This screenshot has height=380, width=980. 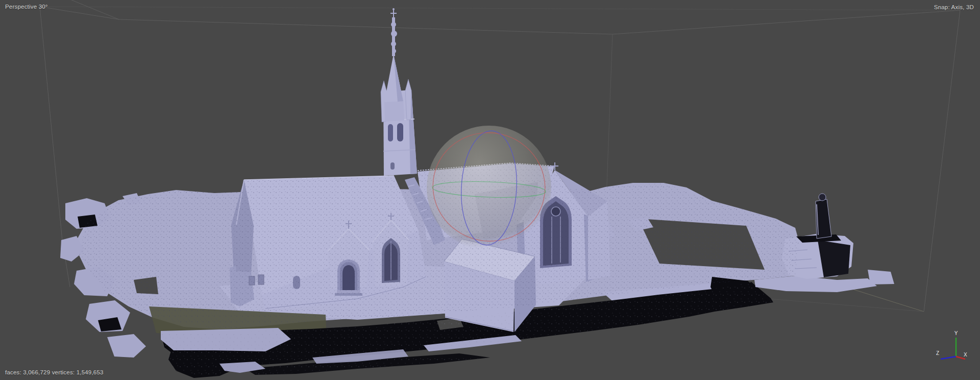 I want to click on axis-z-line, so click(x=948, y=358).